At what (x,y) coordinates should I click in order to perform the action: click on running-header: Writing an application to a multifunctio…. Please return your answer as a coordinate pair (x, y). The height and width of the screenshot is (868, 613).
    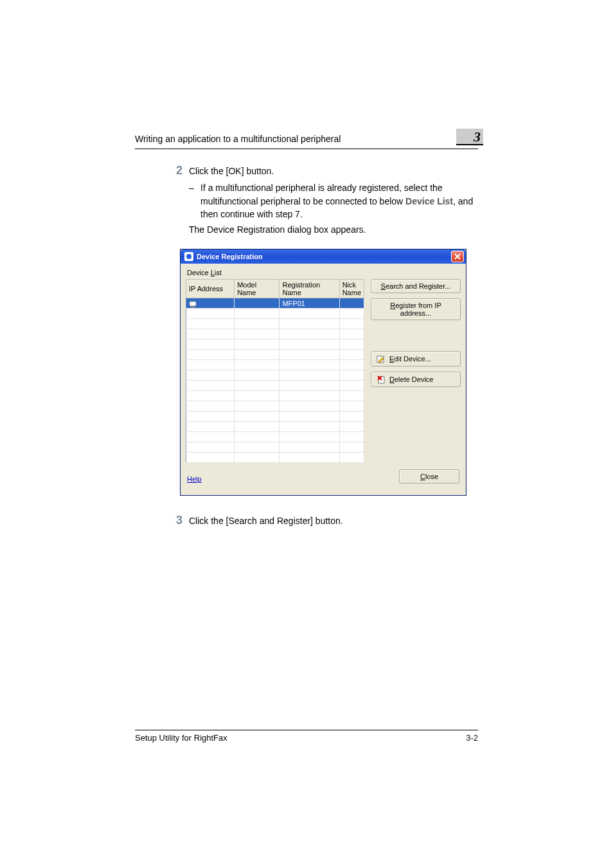
    Looking at the image, I should click on (306, 141).